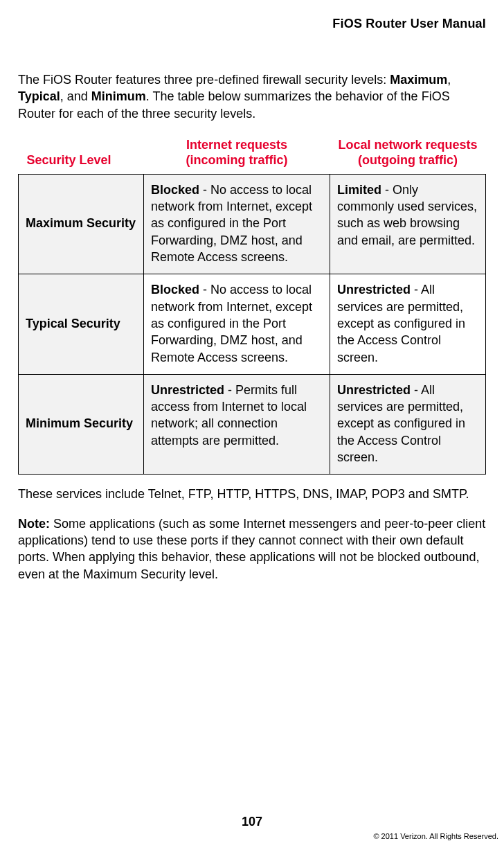 Image resolution: width=504 pixels, height=850 pixels. Describe the element at coordinates (408, 160) in the screenshot. I see `table-header-text: (outgoing traffic)` at that location.